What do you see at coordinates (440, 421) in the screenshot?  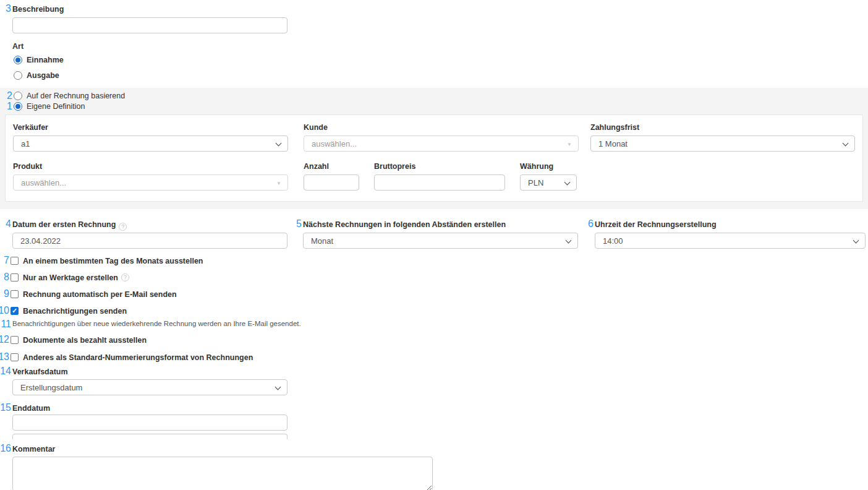 I see `enddatum-field: 15 Enddatum` at bounding box center [440, 421].